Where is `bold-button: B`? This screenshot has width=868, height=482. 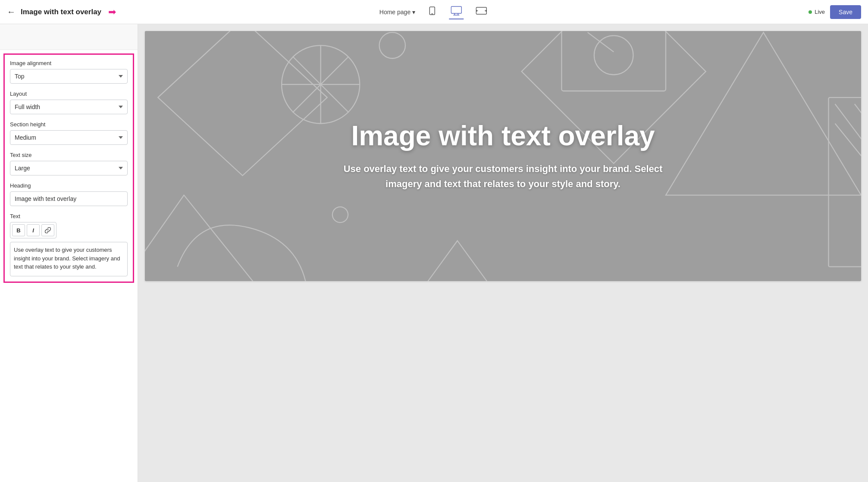 bold-button: B is located at coordinates (19, 230).